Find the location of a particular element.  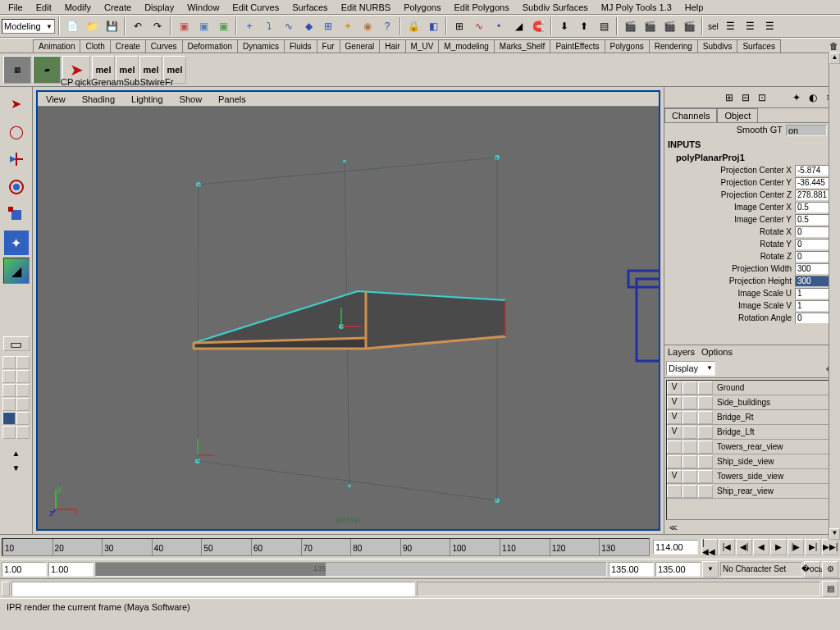

range-opts-icon: ▼ is located at coordinates (710, 569).